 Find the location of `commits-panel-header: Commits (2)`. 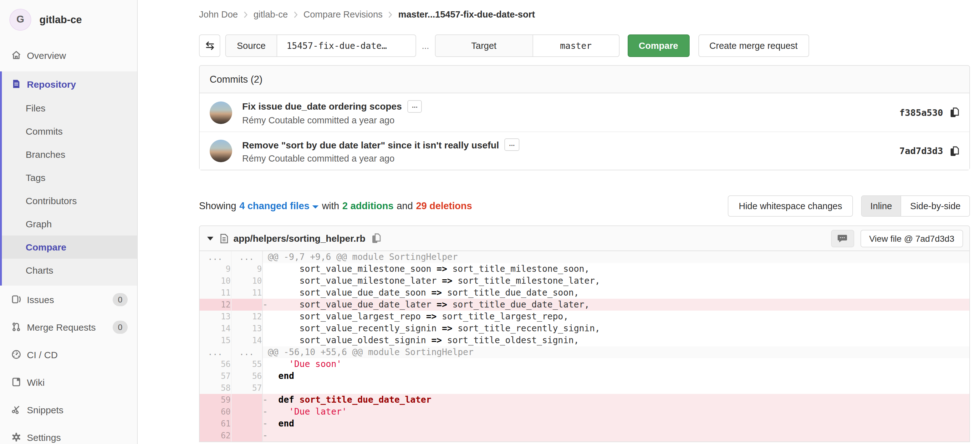

commits-panel-header: Commits (2) is located at coordinates (584, 80).